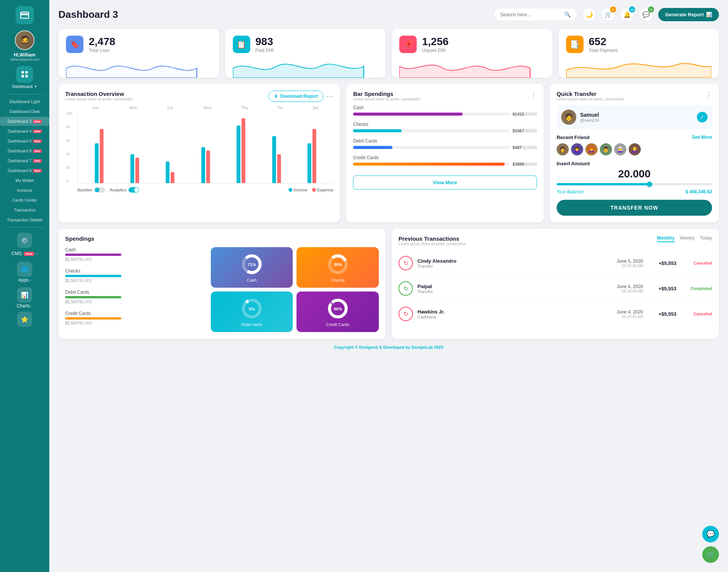  What do you see at coordinates (613, 9) in the screenshot?
I see `cart-badge: 2` at bounding box center [613, 9].